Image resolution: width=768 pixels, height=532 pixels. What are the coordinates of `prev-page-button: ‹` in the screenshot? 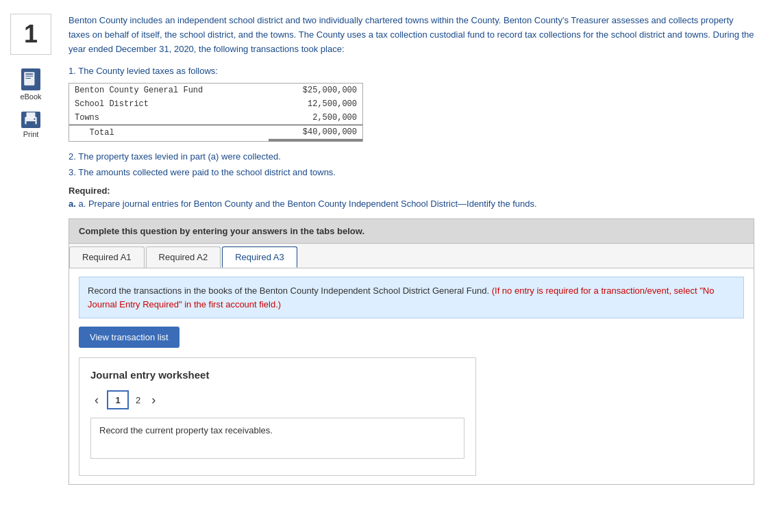 It's located at (97, 400).